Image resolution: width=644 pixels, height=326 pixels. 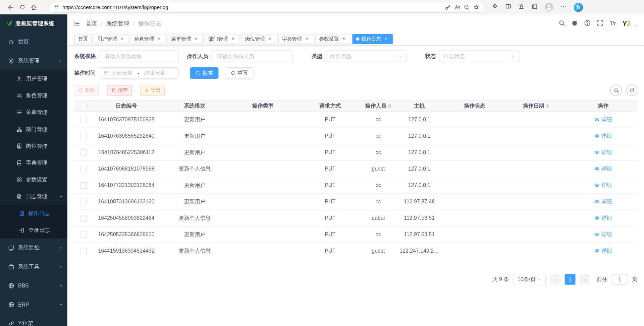 What do you see at coordinates (139, 73) in the screenshot?
I see `date-range-picker: 开始日期 - 结束日期` at bounding box center [139, 73].